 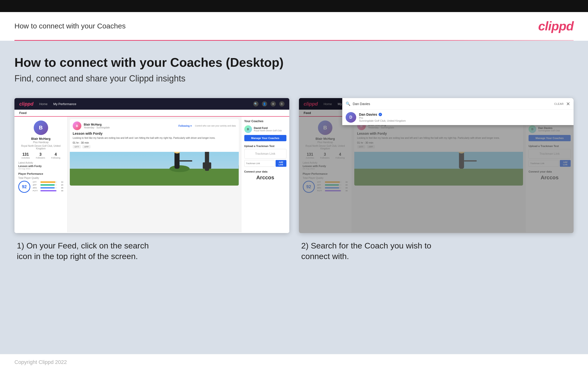 I want to click on sc1-stat-followers: 3 Followers, so click(x=41, y=156).